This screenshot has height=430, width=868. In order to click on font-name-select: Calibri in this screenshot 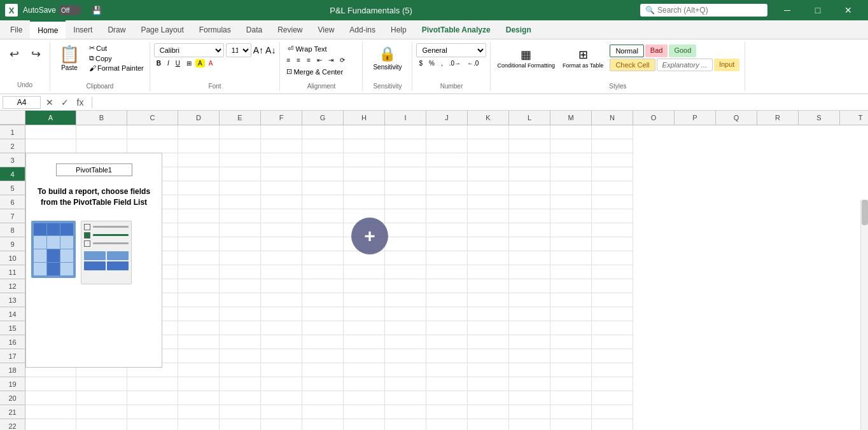, I will do `click(189, 50)`.